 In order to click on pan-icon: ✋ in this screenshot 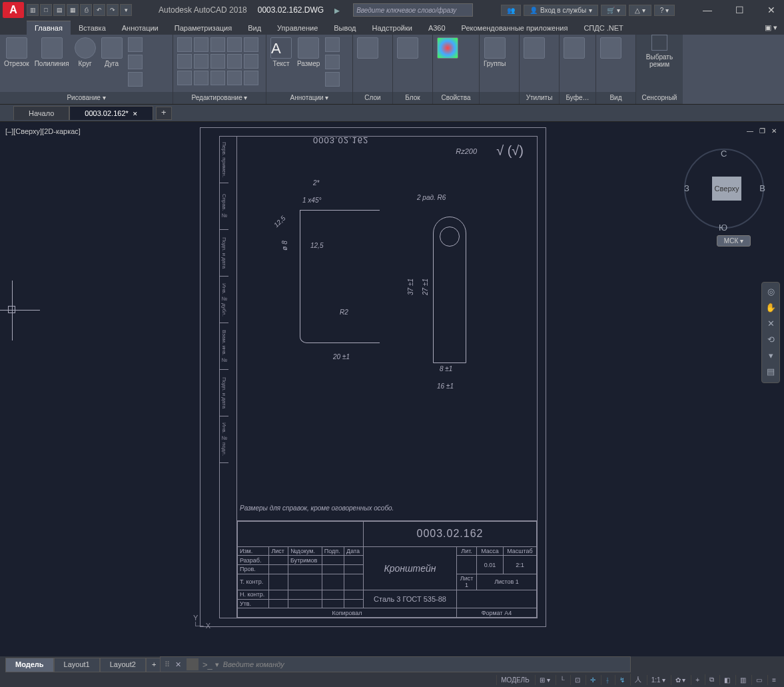, I will do `click(771, 309)`.